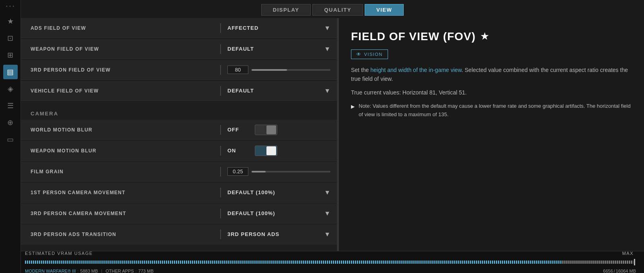 The height and width of the screenshot is (273, 644). What do you see at coordinates (10, 21) in the screenshot?
I see `sidebar-icon-star: ★` at bounding box center [10, 21].